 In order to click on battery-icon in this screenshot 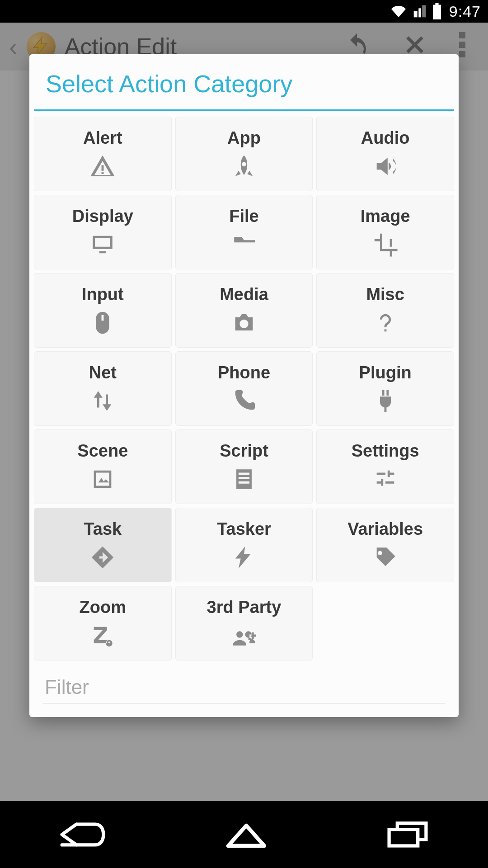, I will do `click(437, 11)`.